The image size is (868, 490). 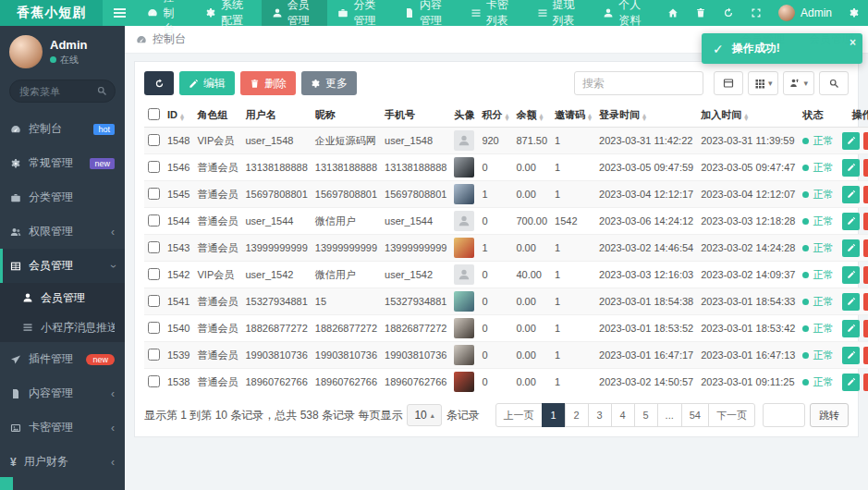 I want to click on page-jump-button: 跳转, so click(x=829, y=415).